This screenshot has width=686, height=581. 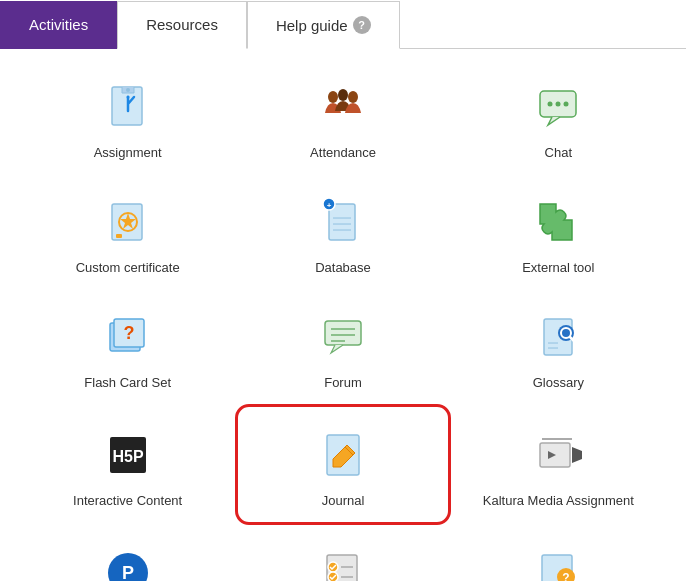 I want to click on glossary-icon, so click(x=558, y=337).